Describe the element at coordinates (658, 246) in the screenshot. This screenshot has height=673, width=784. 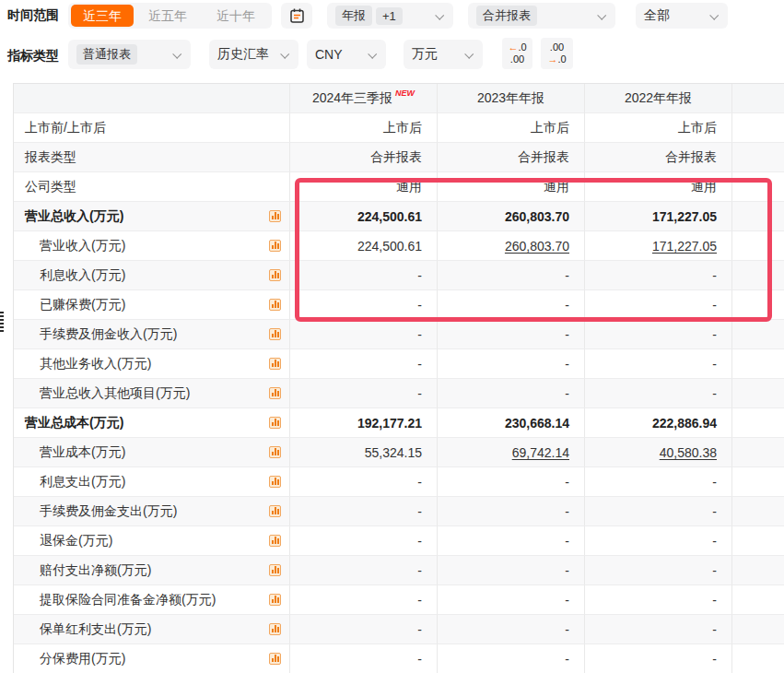
I see `value-link: 171,227.05` at that location.